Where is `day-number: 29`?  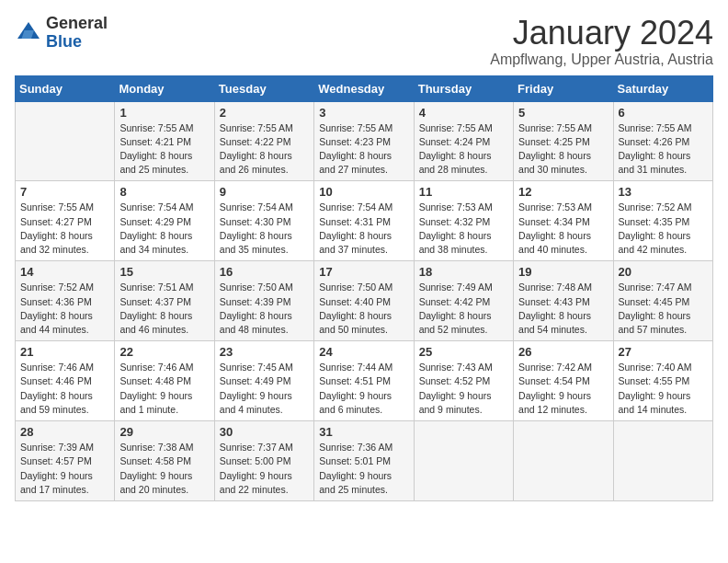 day-number: 29 is located at coordinates (164, 432).